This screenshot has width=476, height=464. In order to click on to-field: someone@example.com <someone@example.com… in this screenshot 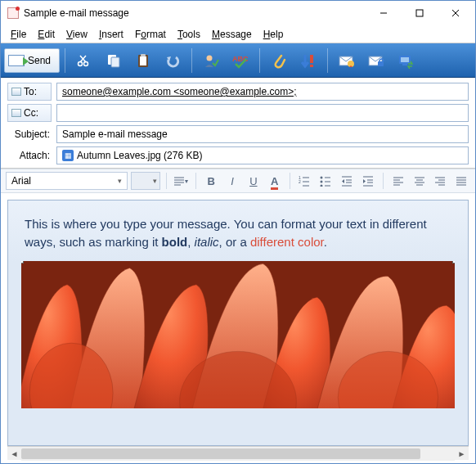, I will do `click(263, 92)`.